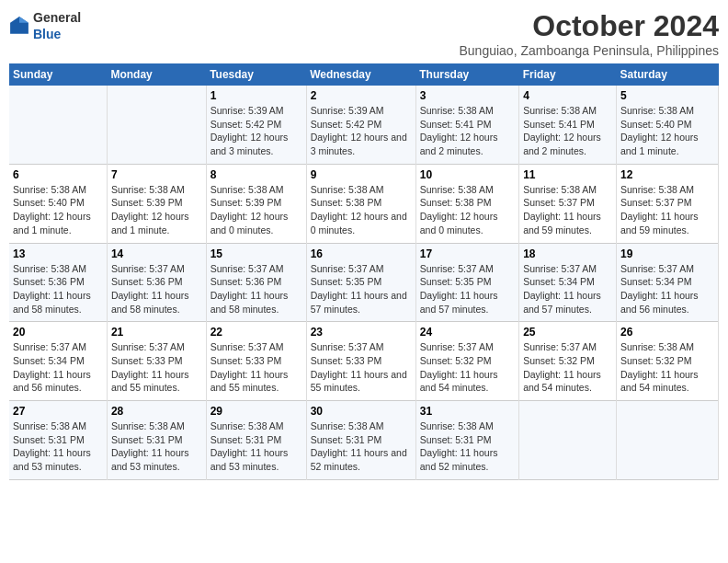 This screenshot has width=728, height=563. Describe the element at coordinates (156, 175) in the screenshot. I see `day-number: 7` at that location.